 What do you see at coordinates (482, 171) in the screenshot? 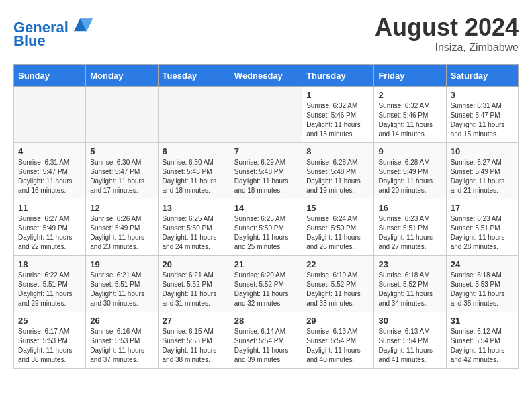
I see `day-cell: 10Sunrise: 6:27 AM Sunset: 5:49 PM Dayli…` at bounding box center [482, 171].